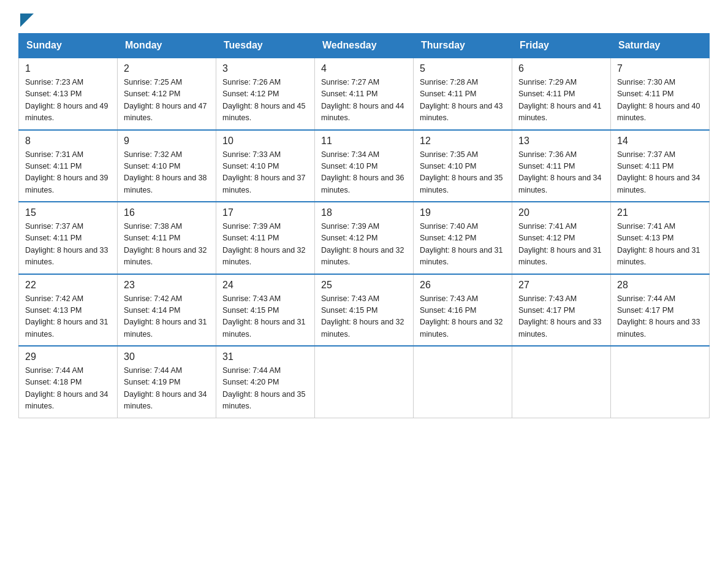 Image resolution: width=728 pixels, height=563 pixels. I want to click on sunrise-label: Sunrise: 7:39 AM, so click(251, 226).